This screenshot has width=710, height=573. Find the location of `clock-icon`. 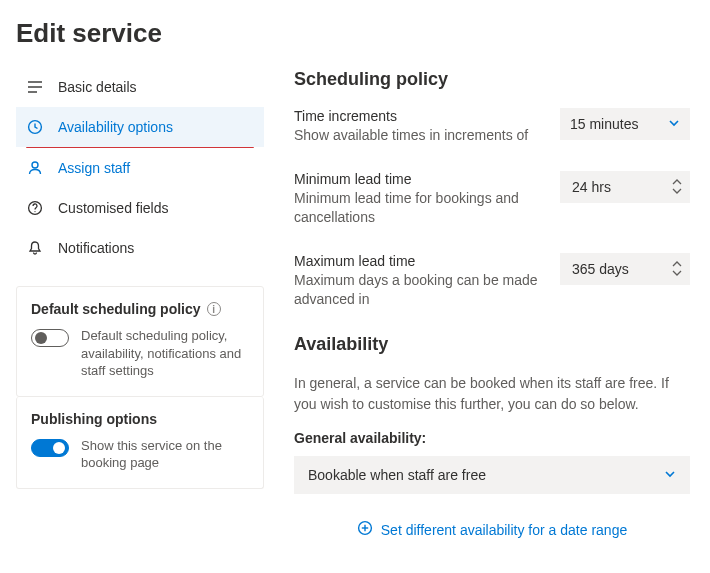

clock-icon is located at coordinates (35, 127).